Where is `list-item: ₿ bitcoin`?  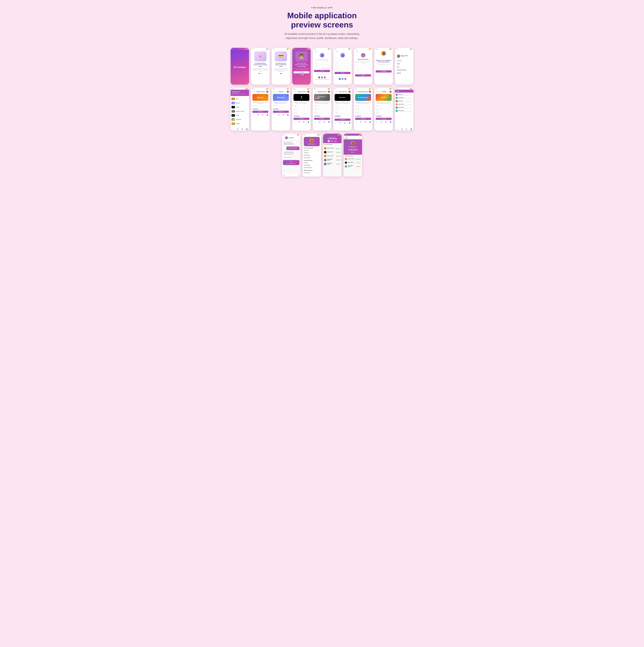
list-item: ₿ bitcoin is located at coordinates (240, 99).